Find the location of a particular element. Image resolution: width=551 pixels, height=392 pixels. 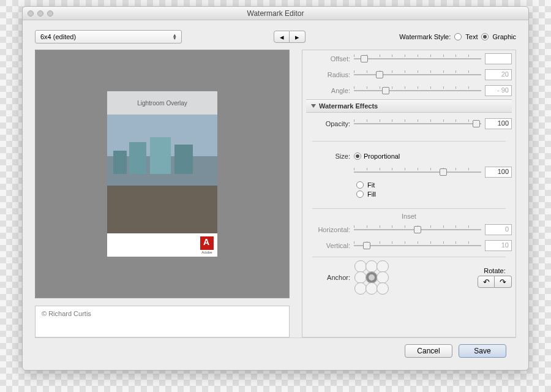

copyright-text: © Richard Curtis is located at coordinates (66, 314).